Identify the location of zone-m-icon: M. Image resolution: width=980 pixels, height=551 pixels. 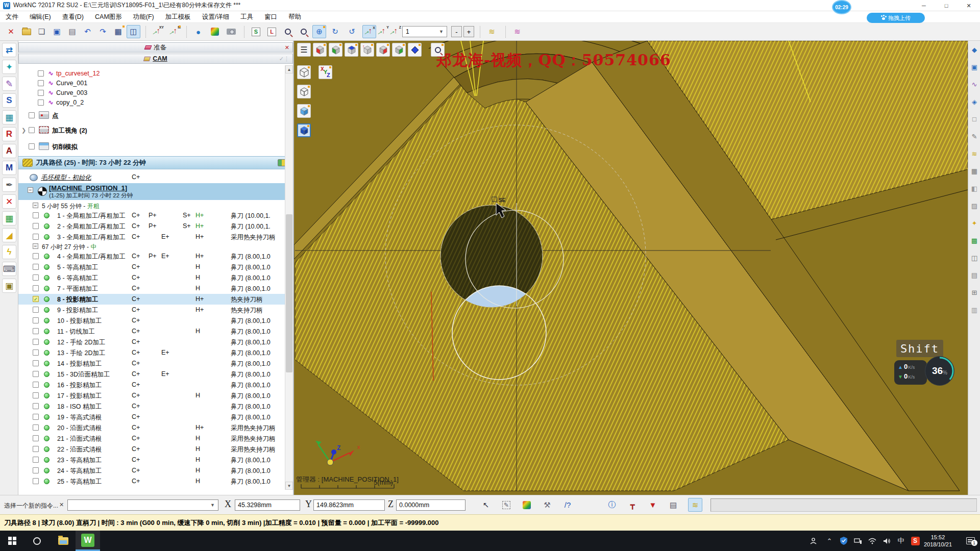
(9, 168).